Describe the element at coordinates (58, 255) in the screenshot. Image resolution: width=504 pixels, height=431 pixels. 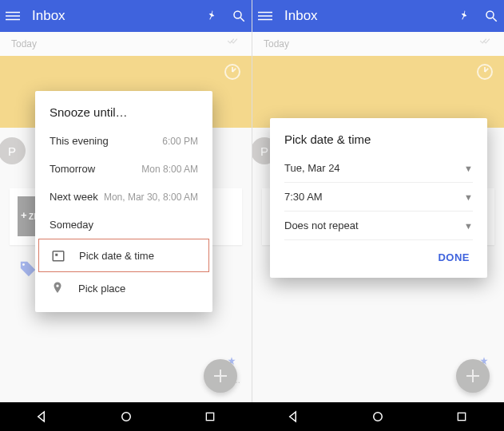
I see `calendar-icon` at that location.